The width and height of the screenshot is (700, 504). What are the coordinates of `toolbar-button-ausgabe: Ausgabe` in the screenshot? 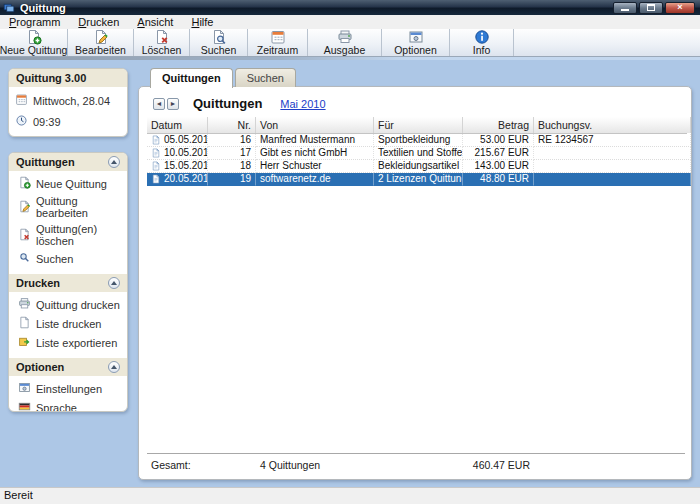 It's located at (345, 42).